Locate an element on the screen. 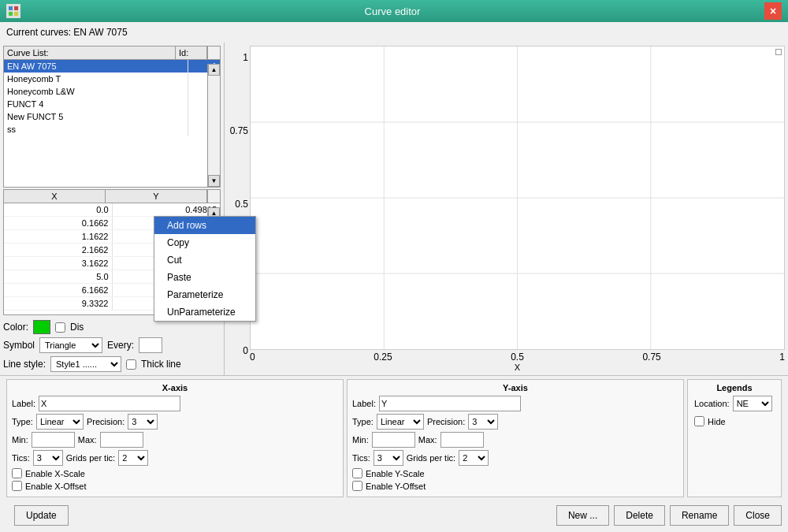  curve-list-scrollbar: ▲ ▼ is located at coordinates (214, 125).